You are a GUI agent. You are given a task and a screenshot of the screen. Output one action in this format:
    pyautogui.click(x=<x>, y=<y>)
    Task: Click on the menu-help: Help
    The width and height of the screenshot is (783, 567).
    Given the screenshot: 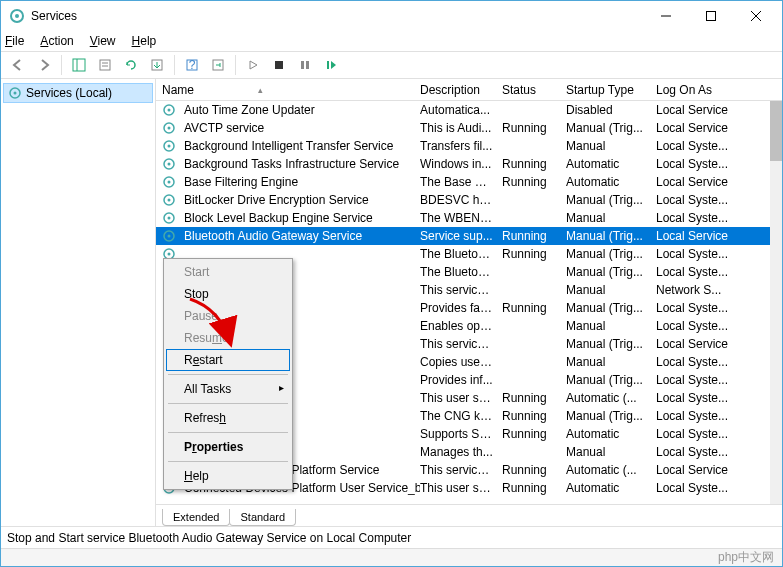 What is the action you would take?
    pyautogui.click(x=144, y=41)
    